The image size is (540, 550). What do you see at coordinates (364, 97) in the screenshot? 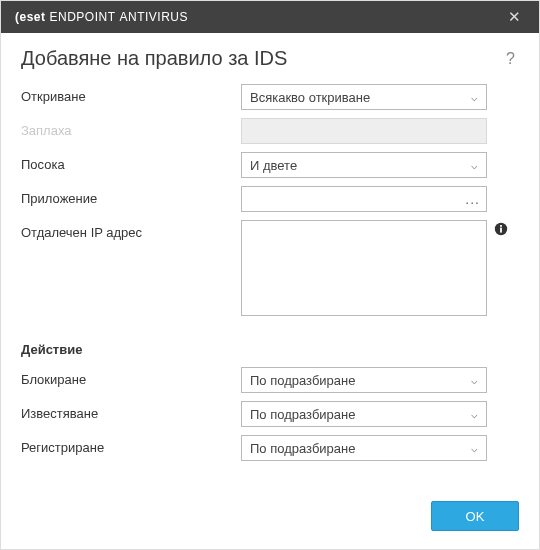
I see `select-detection: Всякакво откриване ⌵` at bounding box center [364, 97].